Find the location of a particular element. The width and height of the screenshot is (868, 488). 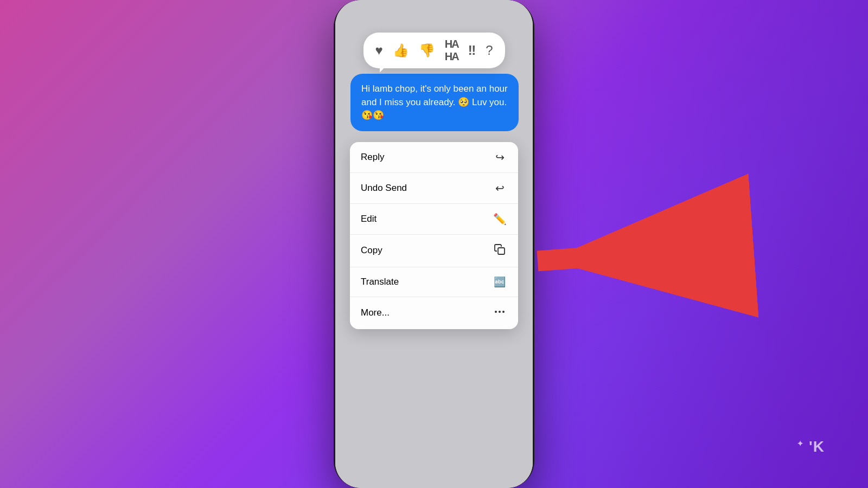

menu-item-more: More... is located at coordinates (434, 313).